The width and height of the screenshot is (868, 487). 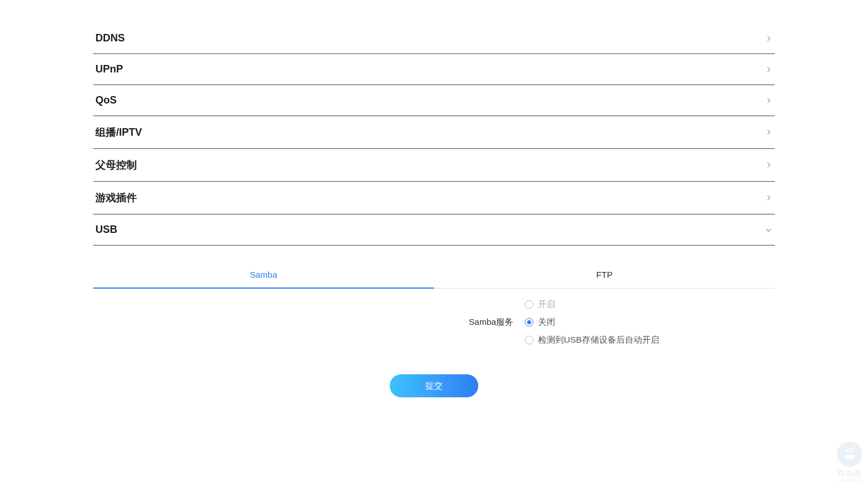 What do you see at coordinates (116, 198) in the screenshot?
I see `menu-item-label: 游戏插件` at bounding box center [116, 198].